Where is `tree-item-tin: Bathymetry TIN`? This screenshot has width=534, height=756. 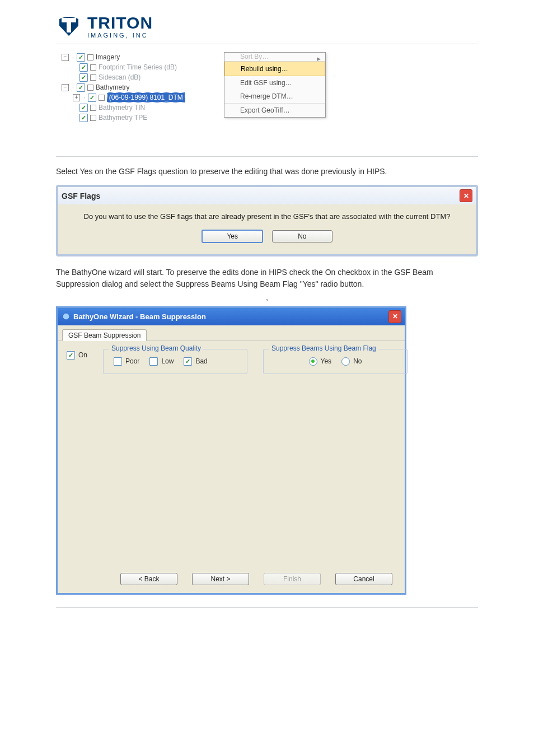
tree-item-tin: Bathymetry TIN is located at coordinates (132, 108).